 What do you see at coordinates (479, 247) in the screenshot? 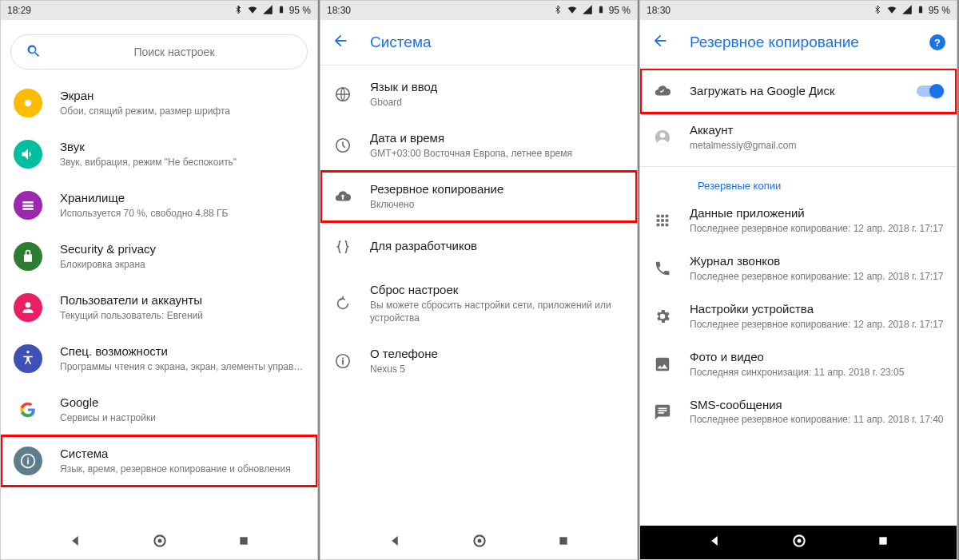
I see `row-developer: Для разработчиков` at bounding box center [479, 247].